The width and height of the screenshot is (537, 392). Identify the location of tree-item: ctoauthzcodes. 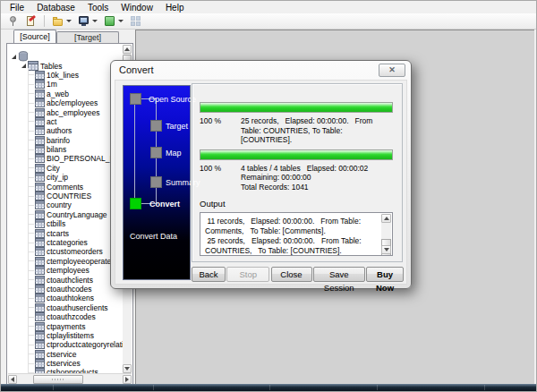
(65, 317).